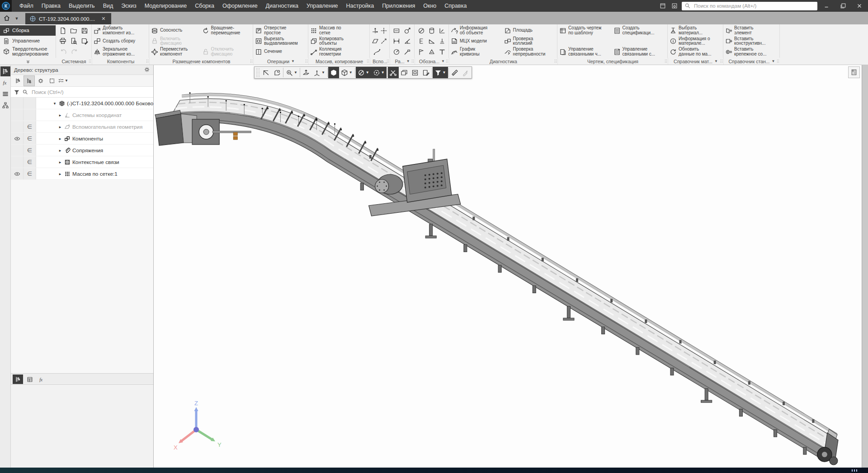 The image size is (868, 473). I want to click on ribbon-section-material-ref: Справочник мат...▼, so click(695, 61).